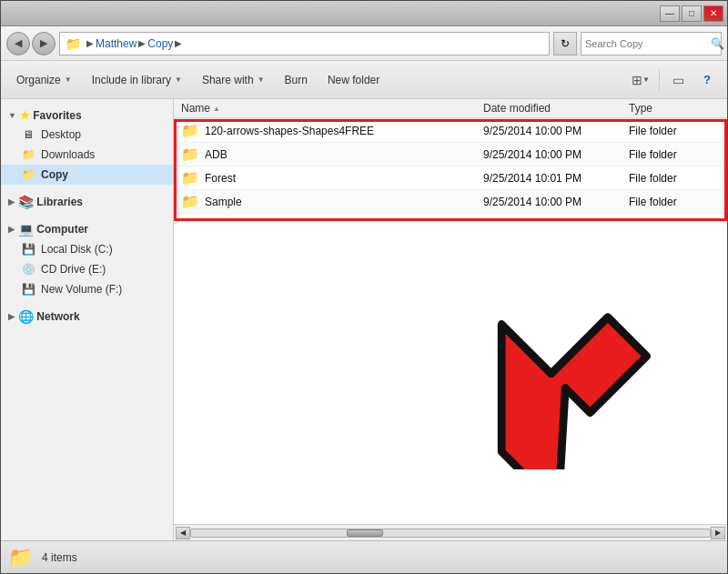  Describe the element at coordinates (674, 155) in the screenshot. I see `file-cell-type-1: File folder` at that location.